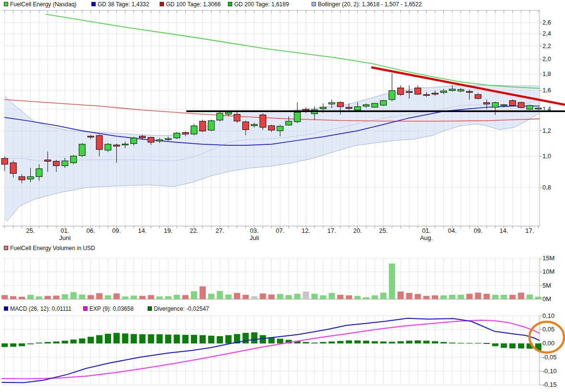 Image resolution: width=565 pixels, height=392 pixels. I want to click on volume-axis-label: 5M, so click(547, 286).